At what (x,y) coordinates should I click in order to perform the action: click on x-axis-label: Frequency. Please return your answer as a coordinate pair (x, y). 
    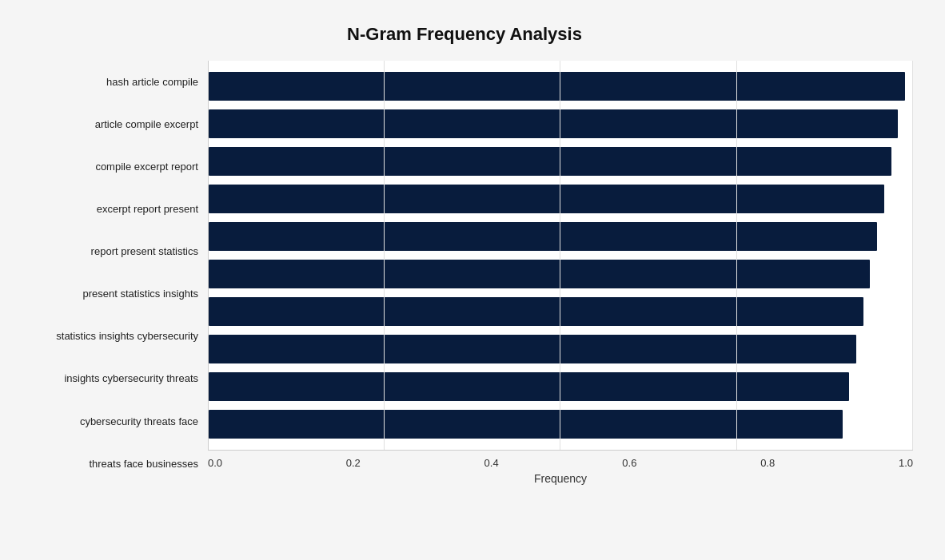
    Looking at the image, I should click on (560, 479).